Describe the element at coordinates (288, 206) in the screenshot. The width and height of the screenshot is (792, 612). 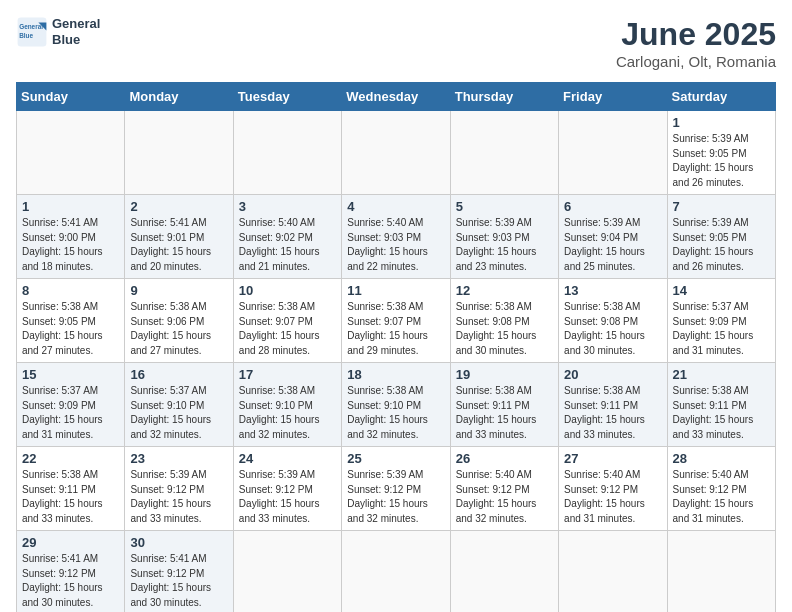
I see `day-number: 3` at that location.